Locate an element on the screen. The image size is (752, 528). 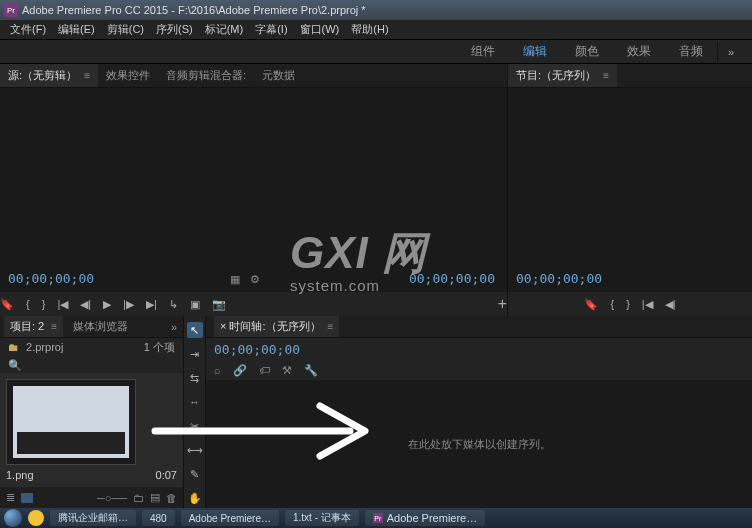
selection-tool-icon: ↖ is located at coordinates (195, 330).